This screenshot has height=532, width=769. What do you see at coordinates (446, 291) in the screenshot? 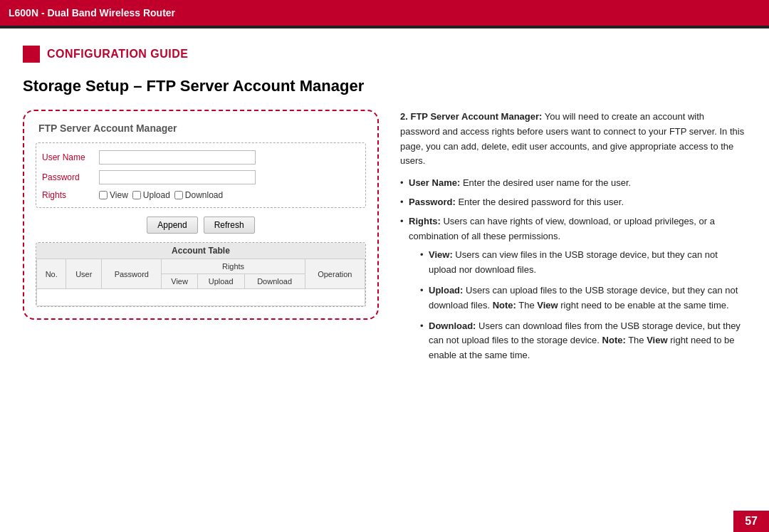
I see `upload-bold: Upload:` at bounding box center [446, 291].